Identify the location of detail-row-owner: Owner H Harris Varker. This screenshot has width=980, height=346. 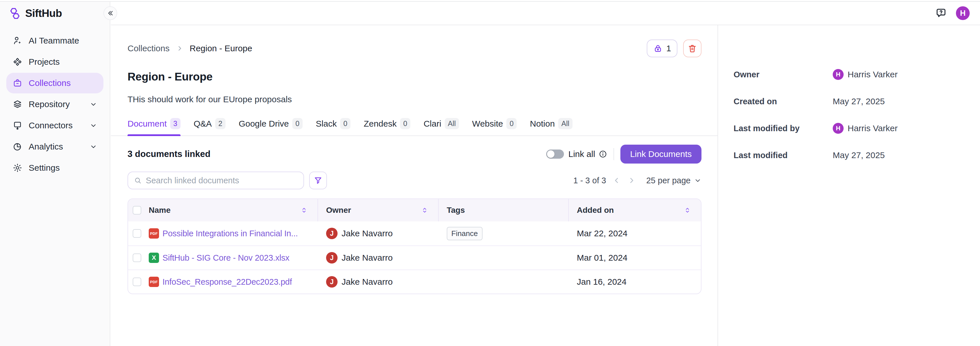
(857, 75).